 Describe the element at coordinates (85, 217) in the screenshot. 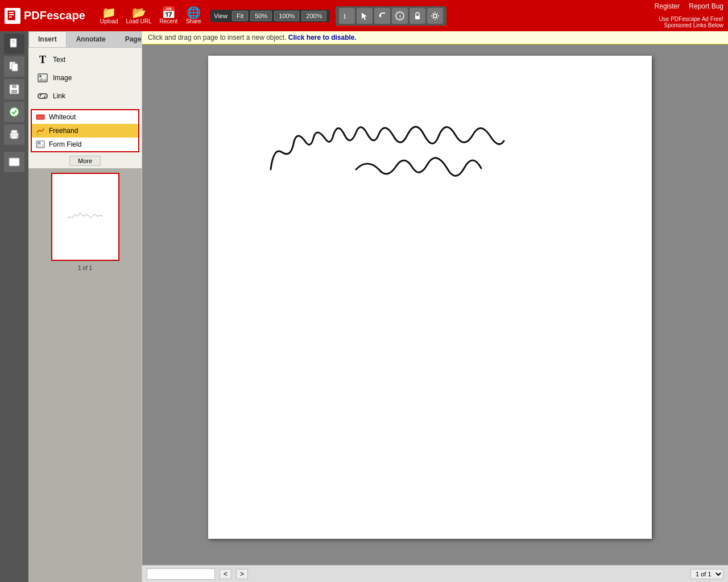

I see `page-thumb-wrapper: 1 of 1` at that location.